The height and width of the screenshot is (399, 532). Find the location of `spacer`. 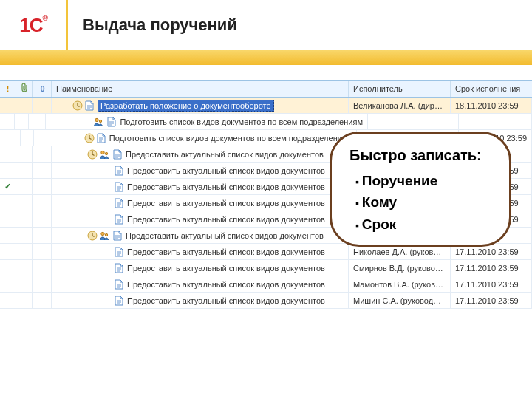

spacer is located at coordinates (266, 72).